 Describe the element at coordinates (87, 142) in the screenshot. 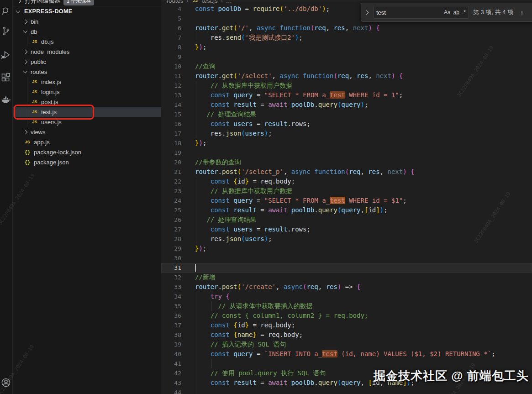

I see `tree-item-app.js: JSapp.js` at that location.